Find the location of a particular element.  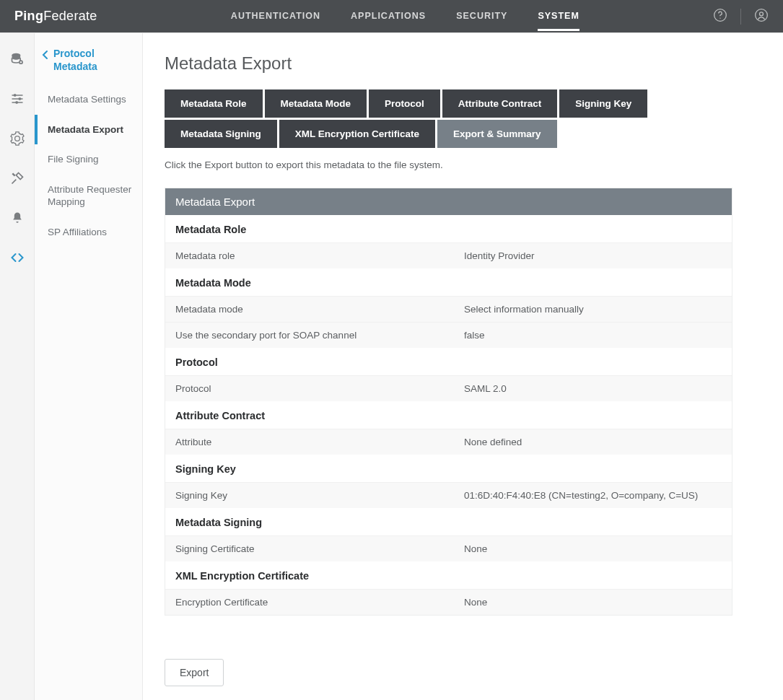

top-bar: PingFederate AUTHENTICATIONAPPLICATIONSS… is located at coordinates (391, 16).